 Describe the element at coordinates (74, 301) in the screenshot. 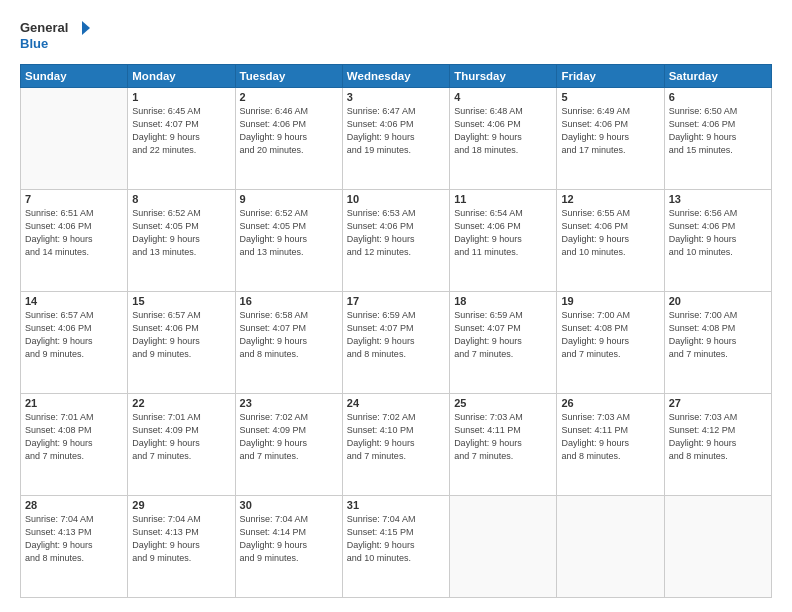

I see `day-number: 14` at that location.